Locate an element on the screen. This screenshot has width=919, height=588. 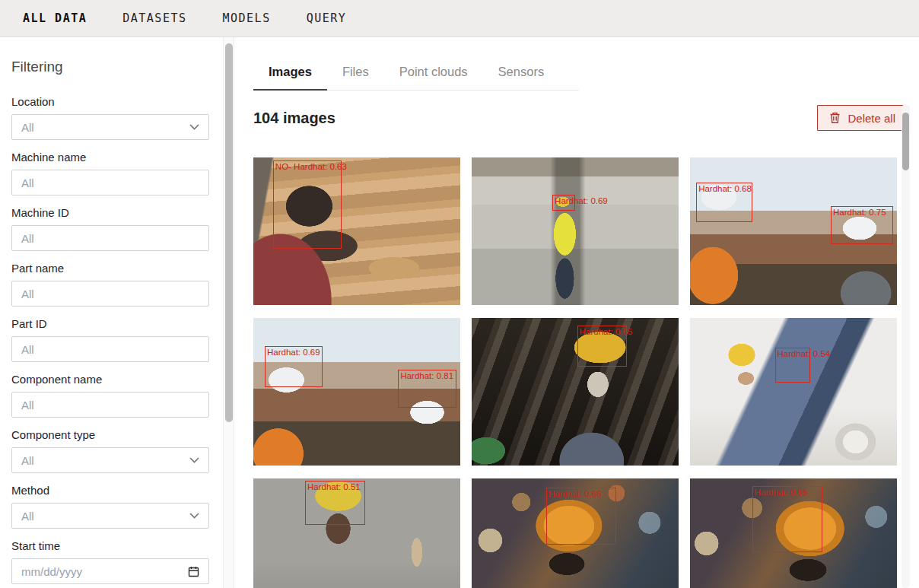
filter-field: Start time mm/dd/yyyy is located at coordinates (110, 561).